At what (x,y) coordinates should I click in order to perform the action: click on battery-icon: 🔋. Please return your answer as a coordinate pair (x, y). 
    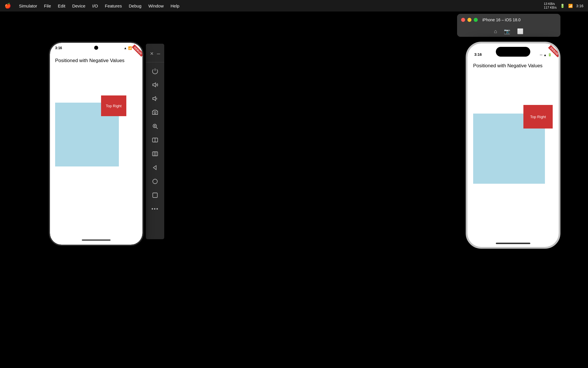
    Looking at the image, I should click on (562, 6).